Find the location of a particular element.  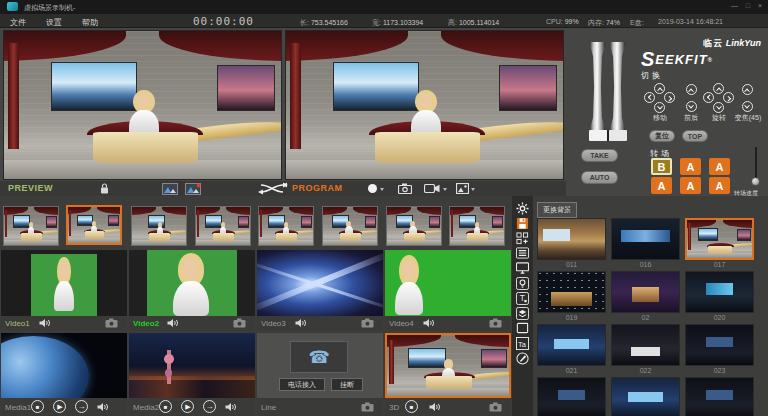

transition-button-a5: A is located at coordinates (720, 186).